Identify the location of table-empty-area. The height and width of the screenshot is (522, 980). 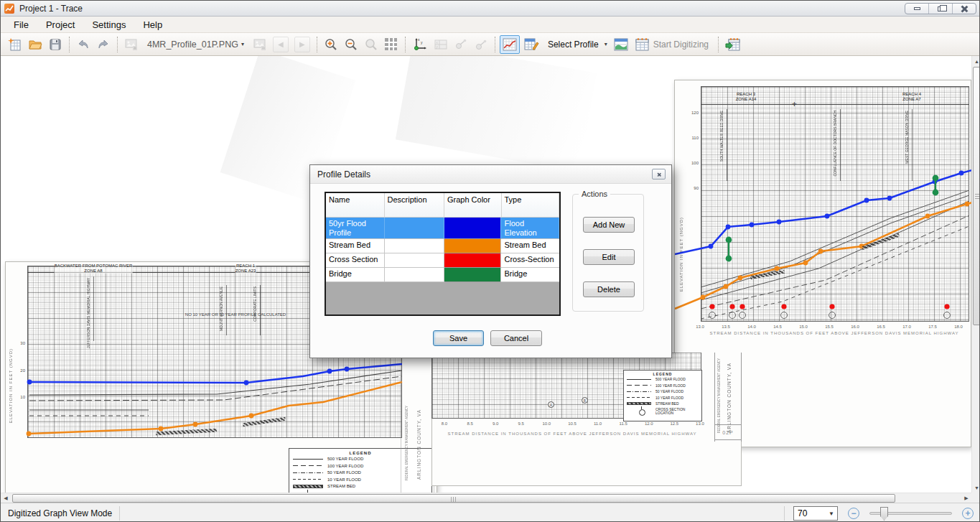
(442, 299).